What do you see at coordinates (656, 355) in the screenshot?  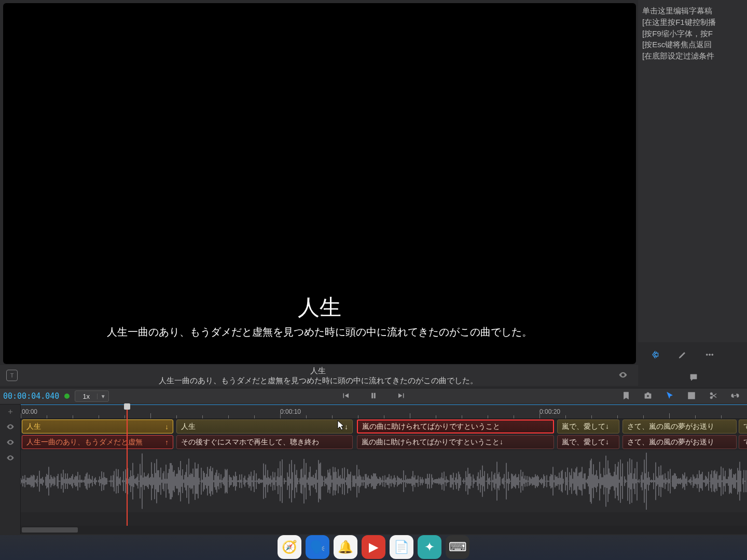 I see `return-arrow-icon` at bounding box center [656, 355].